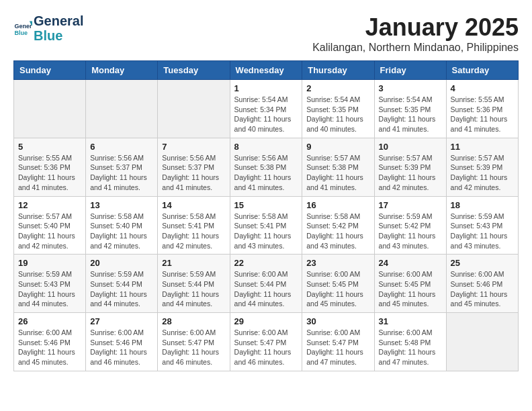 Image resolution: width=532 pixels, height=411 pixels. What do you see at coordinates (266, 342) in the screenshot?
I see `calendar-cell: 29Sunrise: 6:00 AMSunset: 5:47 PMDayligh…` at bounding box center [266, 342].